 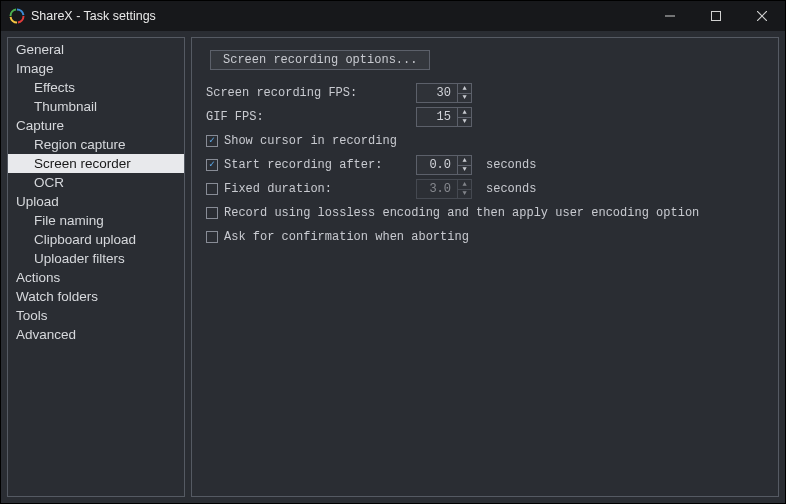 I want to click on screen-recording-options-button: Screen recording options..., so click(x=320, y=60).